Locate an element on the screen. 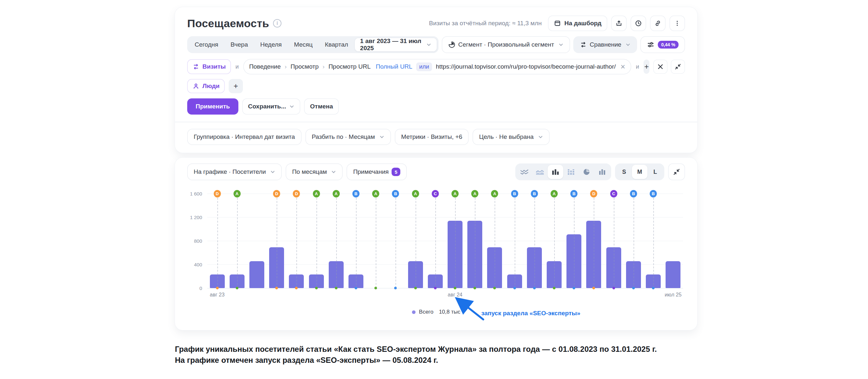  cancel-button: Отмена is located at coordinates (321, 106).